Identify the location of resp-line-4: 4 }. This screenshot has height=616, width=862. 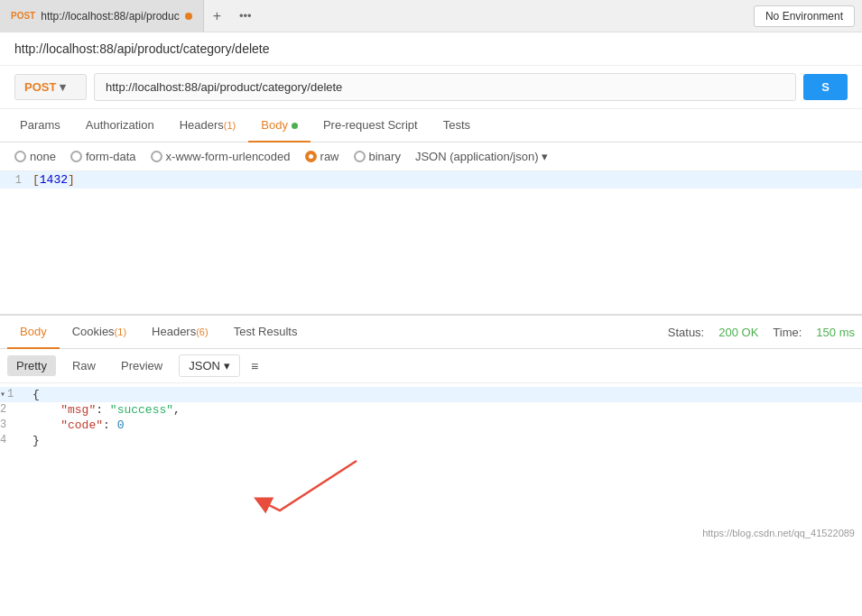
(431, 440).